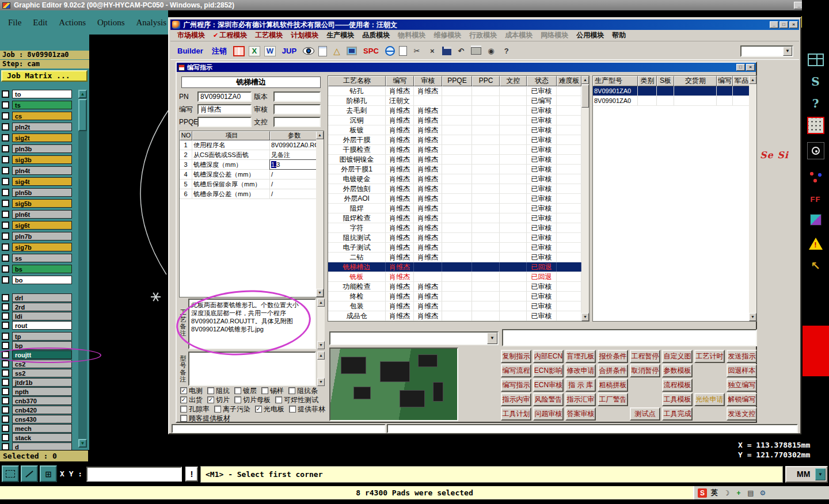 This screenshot has width=829, height=504. Describe the element at coordinates (297, 109) in the screenshot. I see `field-input-审核` at that location.